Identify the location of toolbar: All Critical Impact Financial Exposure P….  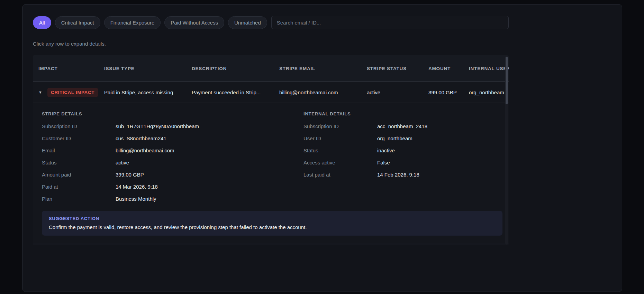
(271, 22).